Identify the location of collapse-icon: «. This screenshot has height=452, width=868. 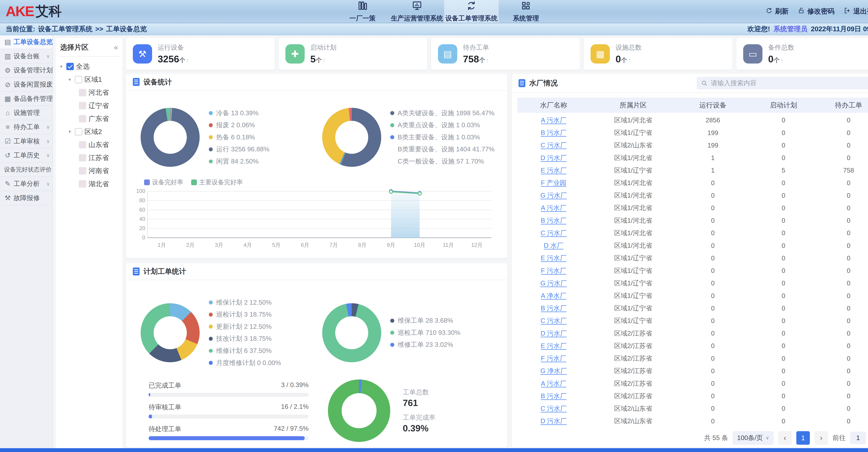
(116, 47).